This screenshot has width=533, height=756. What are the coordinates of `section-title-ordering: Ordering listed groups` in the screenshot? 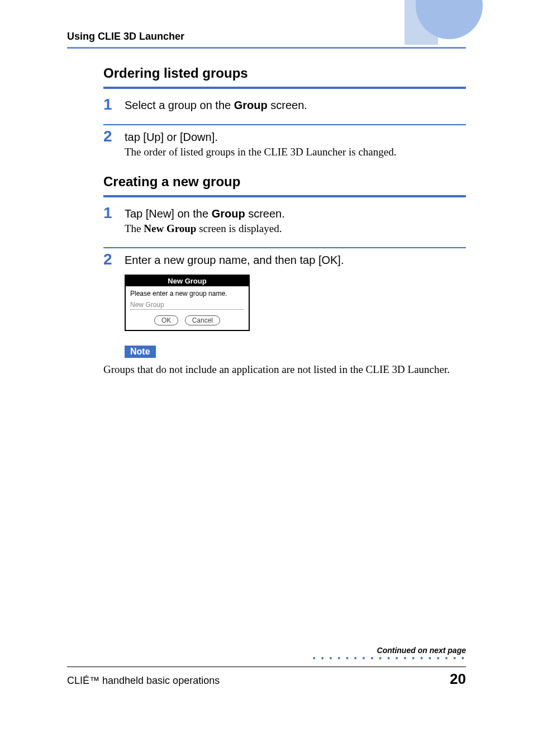 It's located at (285, 73).